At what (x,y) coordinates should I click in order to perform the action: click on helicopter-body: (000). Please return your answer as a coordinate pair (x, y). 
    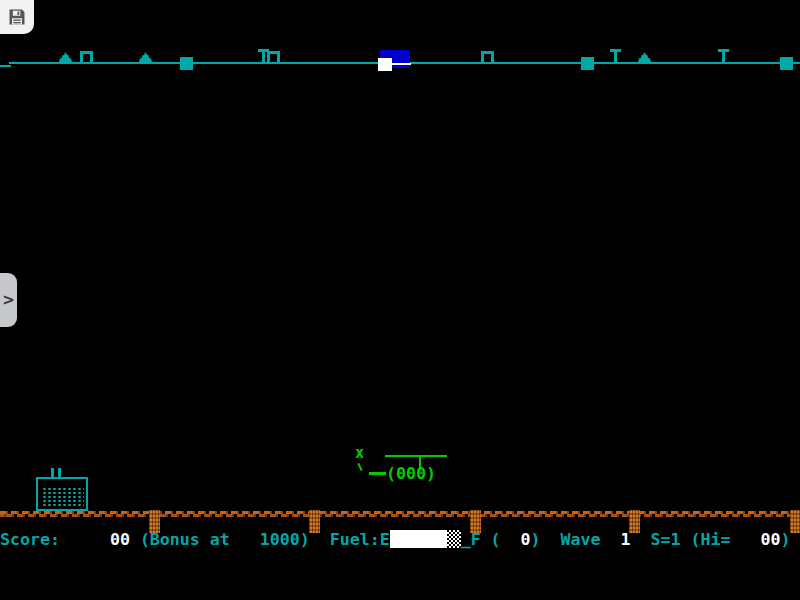
    Looking at the image, I should click on (411, 474).